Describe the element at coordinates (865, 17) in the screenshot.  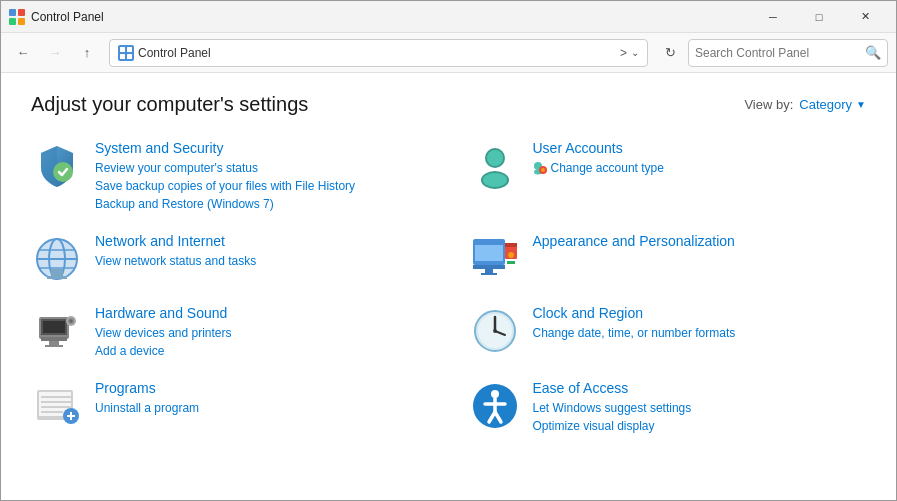
I see `close-button: ✕` at that location.